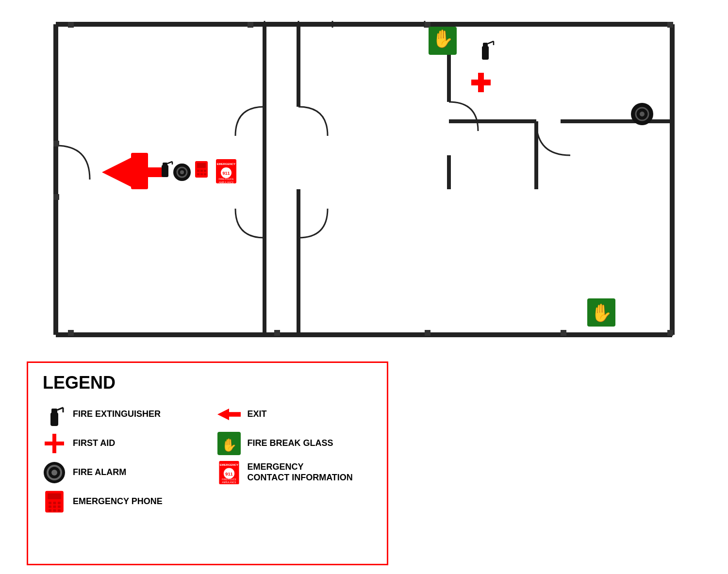 This screenshot has height=574, width=728. Describe the element at coordinates (120, 414) in the screenshot. I see `legend-item-fire-extinguisher: FIRE EXTINGUISHER` at that location.